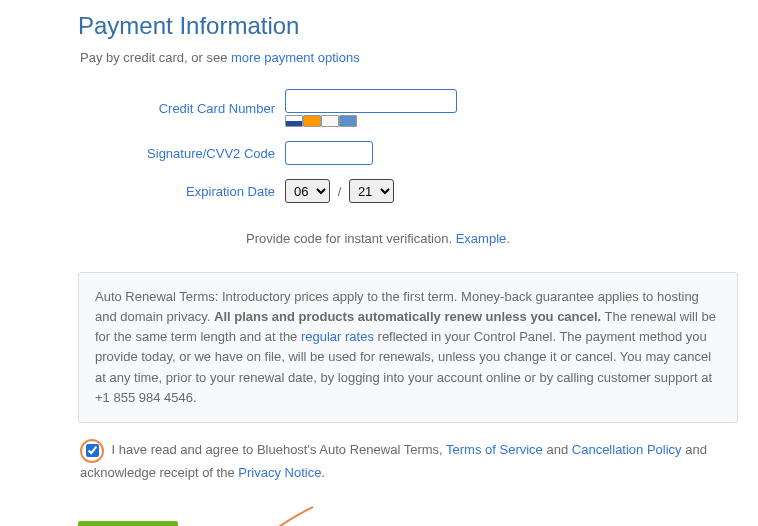  What do you see at coordinates (627, 450) in the screenshot?
I see `cancellation-policy-link: Cancellation Policy` at bounding box center [627, 450].